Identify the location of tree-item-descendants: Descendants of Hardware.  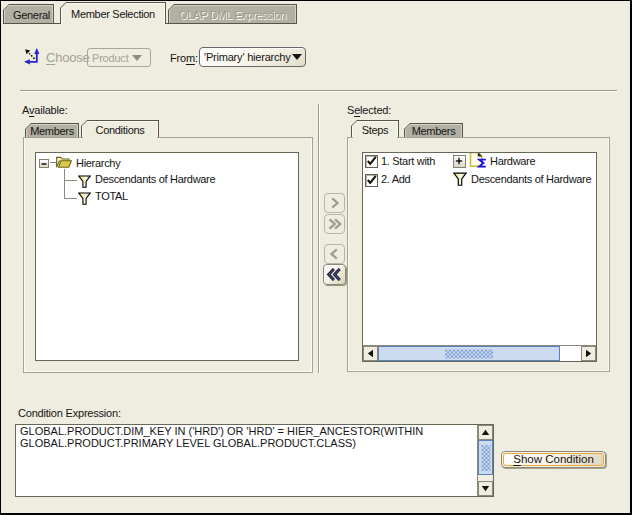
(155, 179).